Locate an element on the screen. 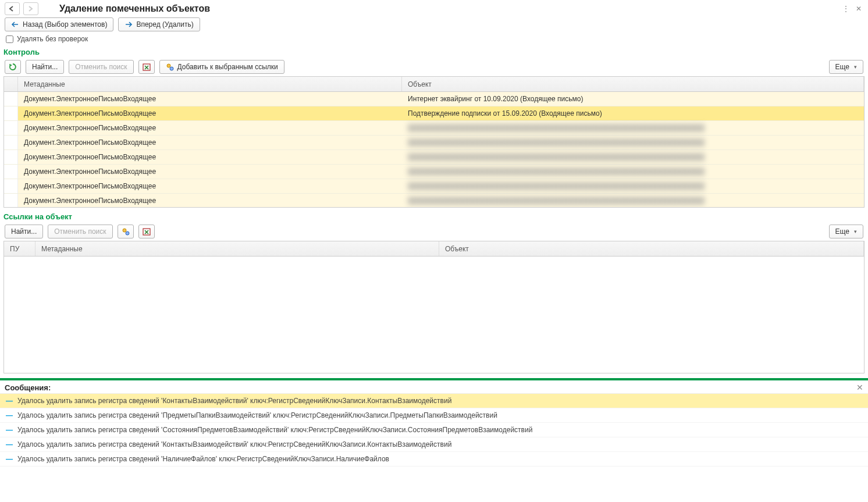 This screenshot has width=868, height=502. messages-close-icon: ✕ is located at coordinates (860, 387).